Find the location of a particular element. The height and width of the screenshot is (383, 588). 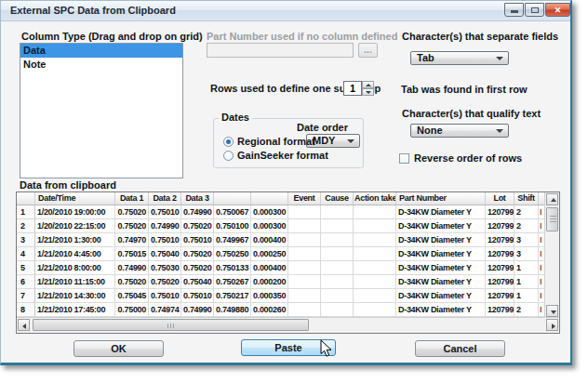

close-button: ✕ is located at coordinates (558, 9).